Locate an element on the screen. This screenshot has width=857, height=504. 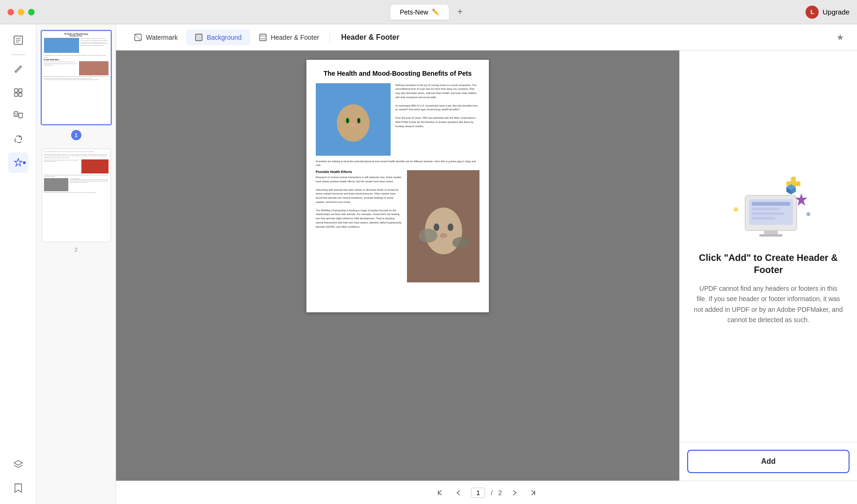
sidebar-item-reader is located at coordinates (18, 40).